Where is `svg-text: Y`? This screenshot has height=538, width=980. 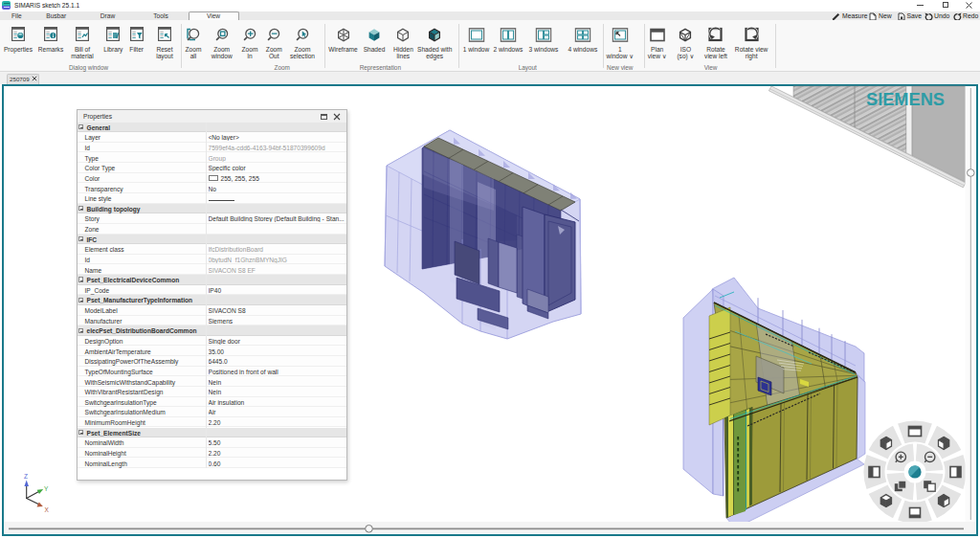
svg-text: Y is located at coordinates (46, 488).